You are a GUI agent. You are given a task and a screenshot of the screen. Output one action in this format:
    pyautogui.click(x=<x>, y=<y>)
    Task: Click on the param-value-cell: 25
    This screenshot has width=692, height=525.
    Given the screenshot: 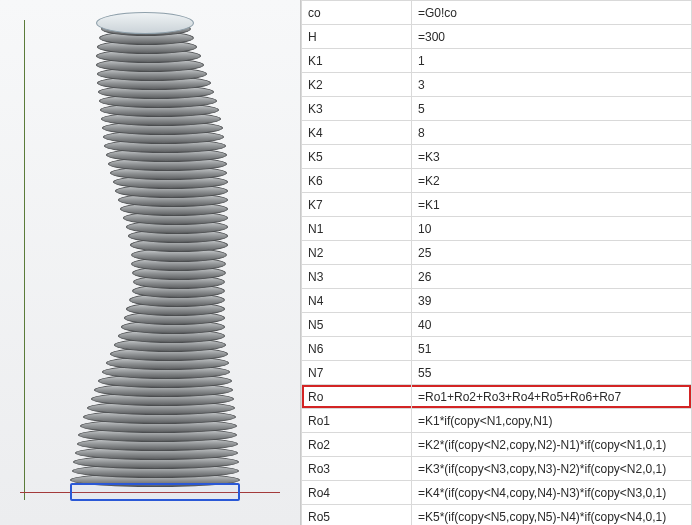 What is the action you would take?
    pyautogui.click(x=552, y=253)
    